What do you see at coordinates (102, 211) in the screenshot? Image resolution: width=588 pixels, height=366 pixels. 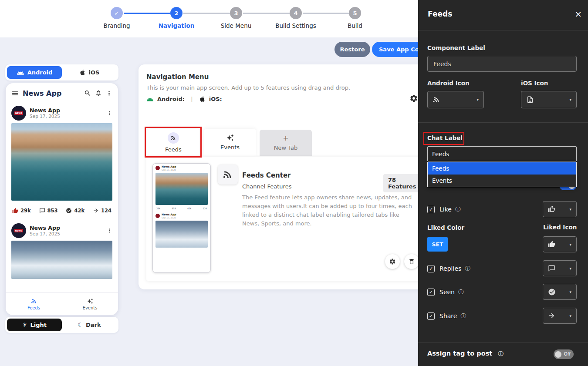 I see `shares-stat: 124` at bounding box center [102, 211].